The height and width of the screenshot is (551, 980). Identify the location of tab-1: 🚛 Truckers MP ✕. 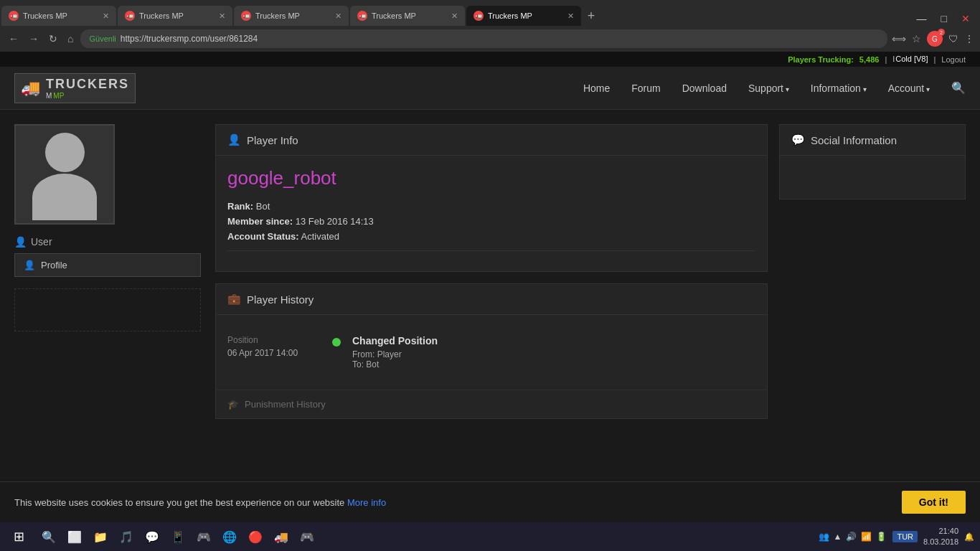
(59, 16).